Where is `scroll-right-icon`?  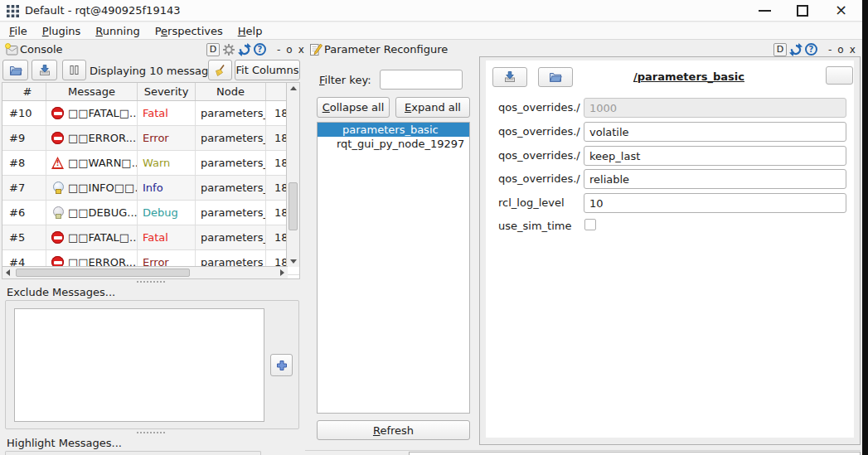
scroll-right-icon is located at coordinates (282, 273).